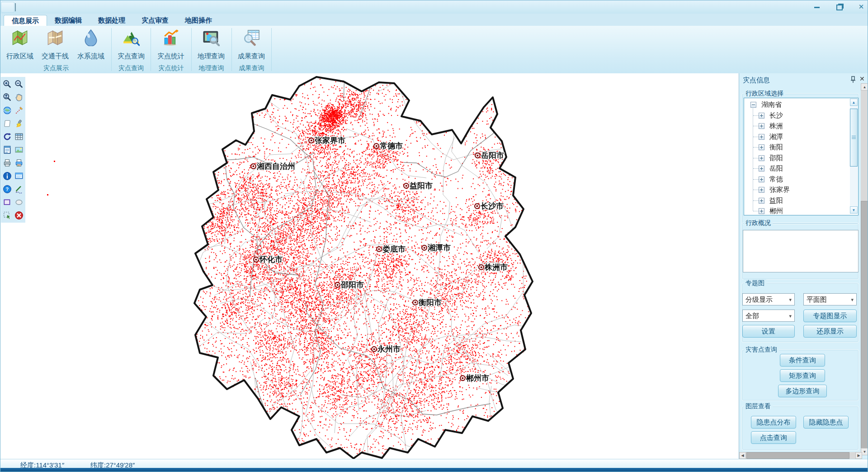  I want to click on close-button: ✕, so click(861, 7).